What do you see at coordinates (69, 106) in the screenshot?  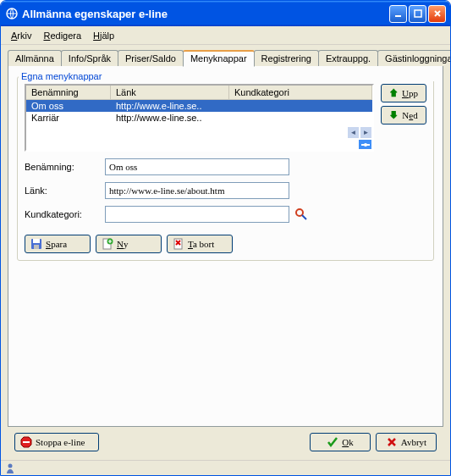 I see `cell-name: Om oss` at bounding box center [69, 106].